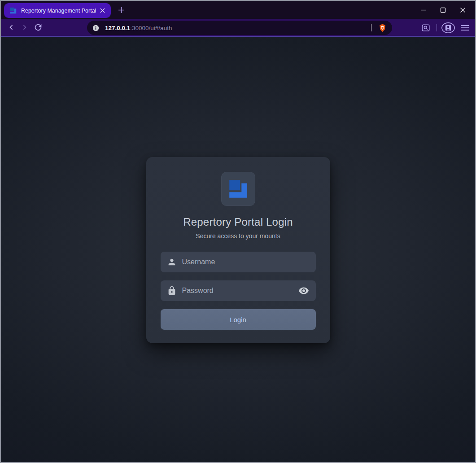 This screenshot has height=463, width=476. Describe the element at coordinates (238, 189) in the screenshot. I see `app-logo-icon` at that location.